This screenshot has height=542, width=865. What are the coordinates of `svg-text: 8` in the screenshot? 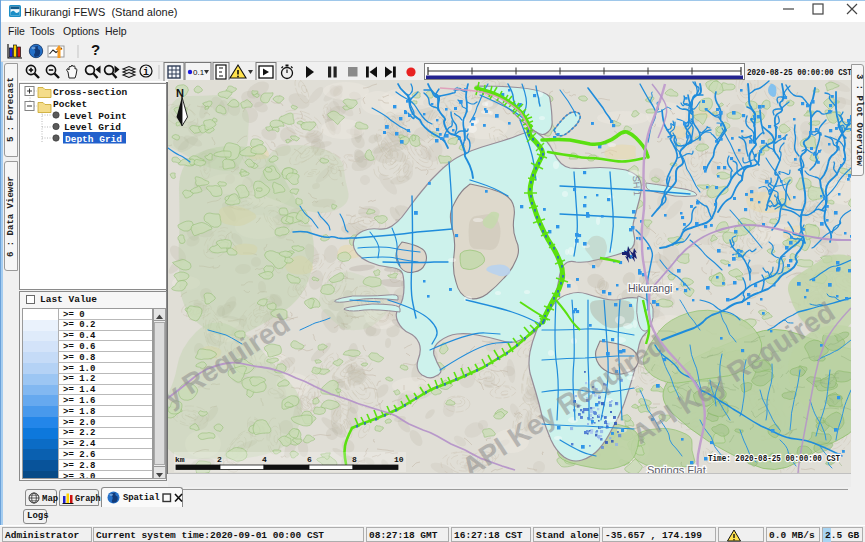 It's located at (354, 460).